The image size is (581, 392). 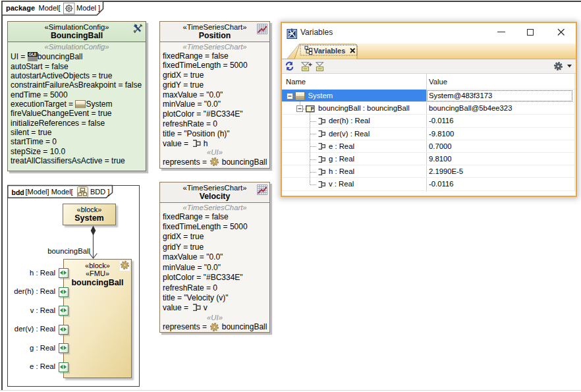 What do you see at coordinates (329, 51) in the screenshot?
I see `svg-text: Variables` at bounding box center [329, 51].